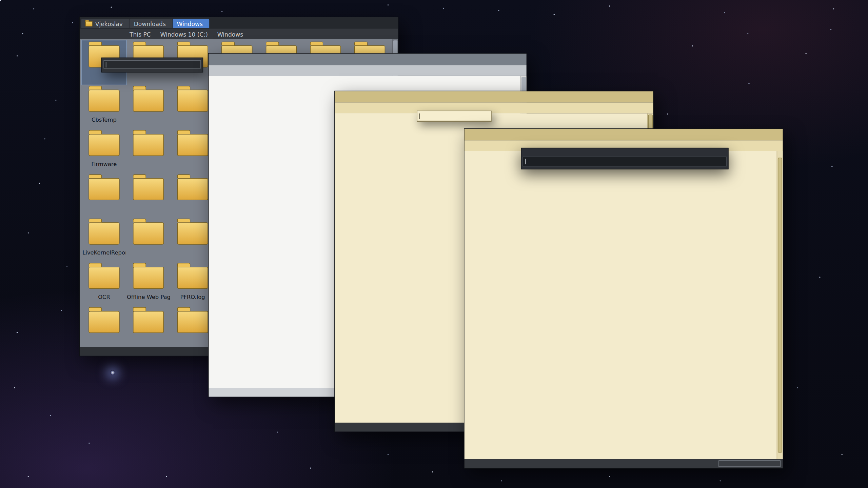 Image resolution: width=868 pixels, height=488 pixels. Describe the element at coordinates (149, 216) in the screenshot. I see `folder-grid: CbsTemp Firmware LiveKernelReports OCR` at that location.